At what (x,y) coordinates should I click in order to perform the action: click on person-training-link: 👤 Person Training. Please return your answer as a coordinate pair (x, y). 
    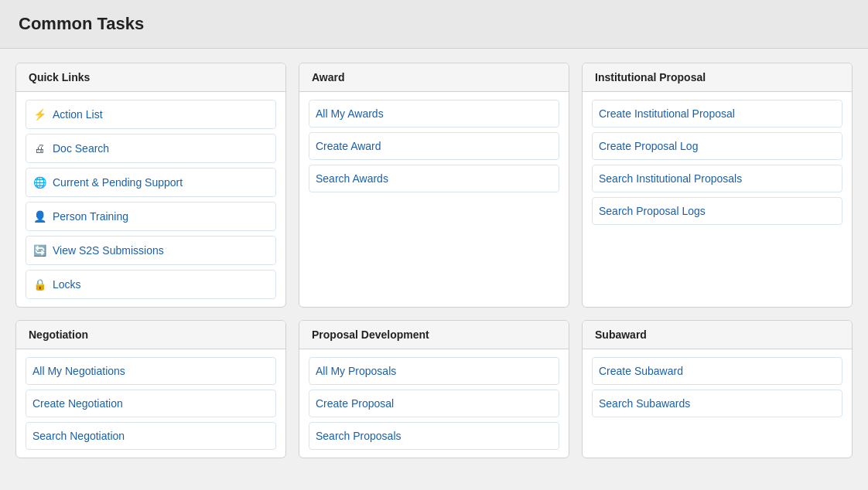
    Looking at the image, I should click on (151, 216).